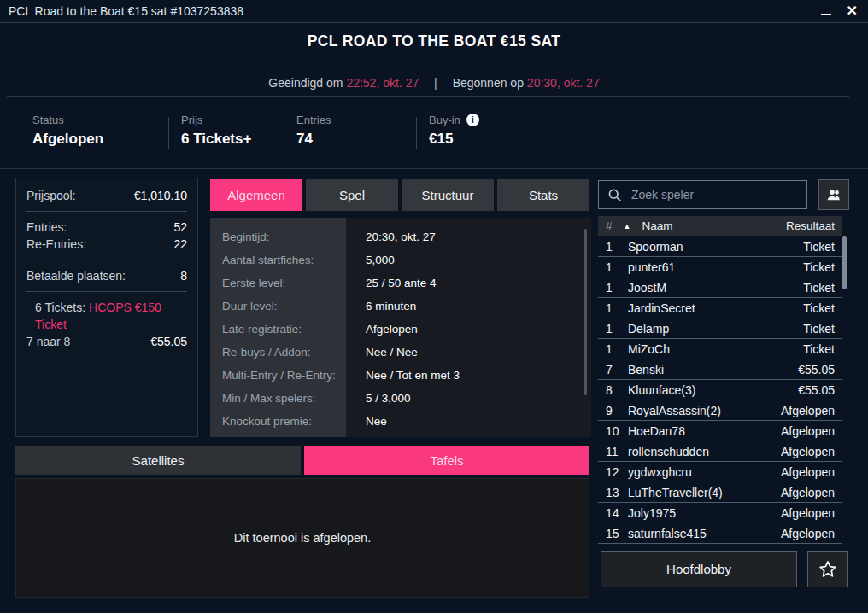 This screenshot has width=868, height=613. I want to click on tab-spel: Spel, so click(352, 195).